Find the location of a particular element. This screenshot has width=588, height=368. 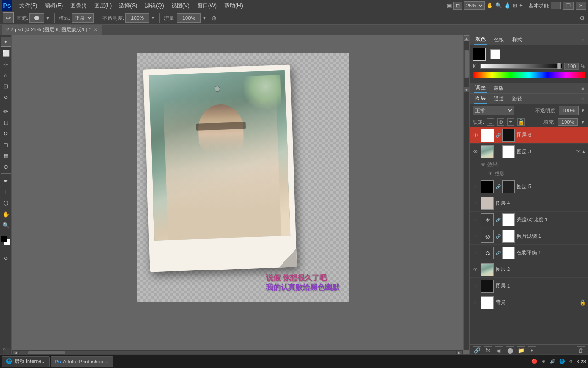

layer-vis-adj2: 👁 is located at coordinates (475, 236).